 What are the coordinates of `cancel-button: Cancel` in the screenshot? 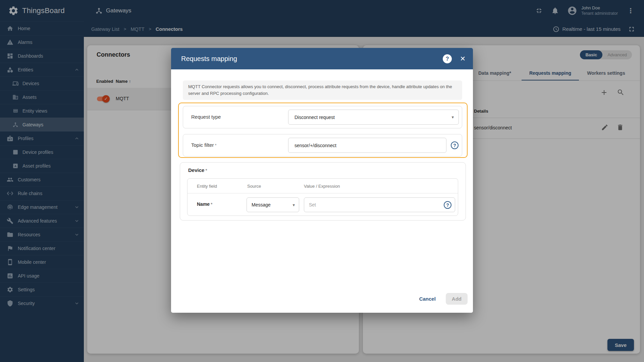 It's located at (427, 299).